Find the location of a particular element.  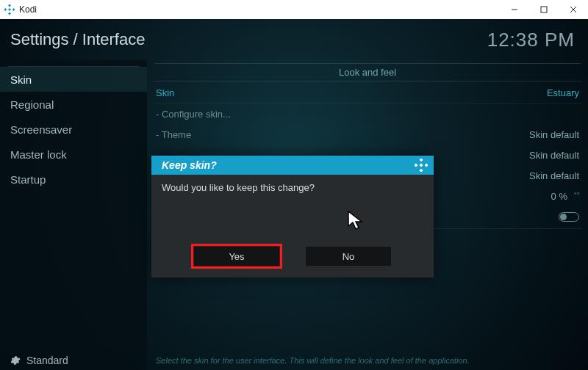

dialog-message: Would you like to keep this change? is located at coordinates (293, 209).